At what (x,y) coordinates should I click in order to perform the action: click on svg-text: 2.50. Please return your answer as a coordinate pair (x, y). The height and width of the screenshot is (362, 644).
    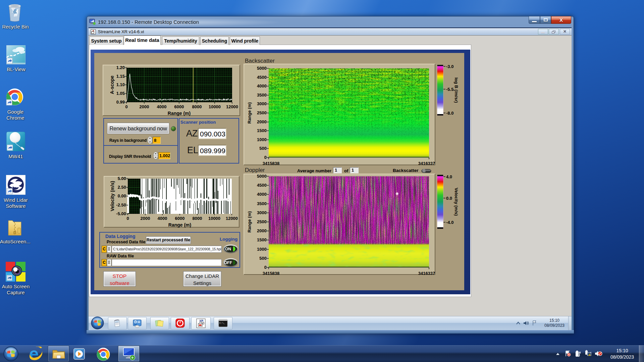
    Looking at the image, I should click on (122, 187).